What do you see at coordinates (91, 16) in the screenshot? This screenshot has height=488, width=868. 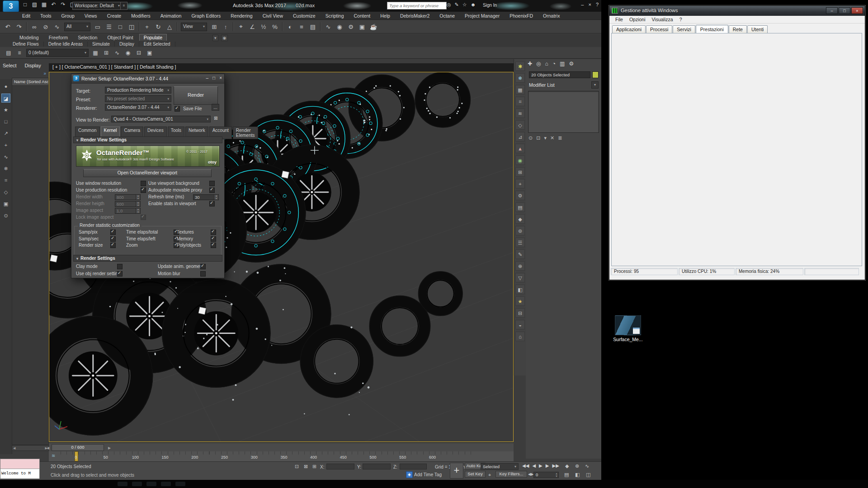 I see `menu-views: Views` at bounding box center [91, 16].